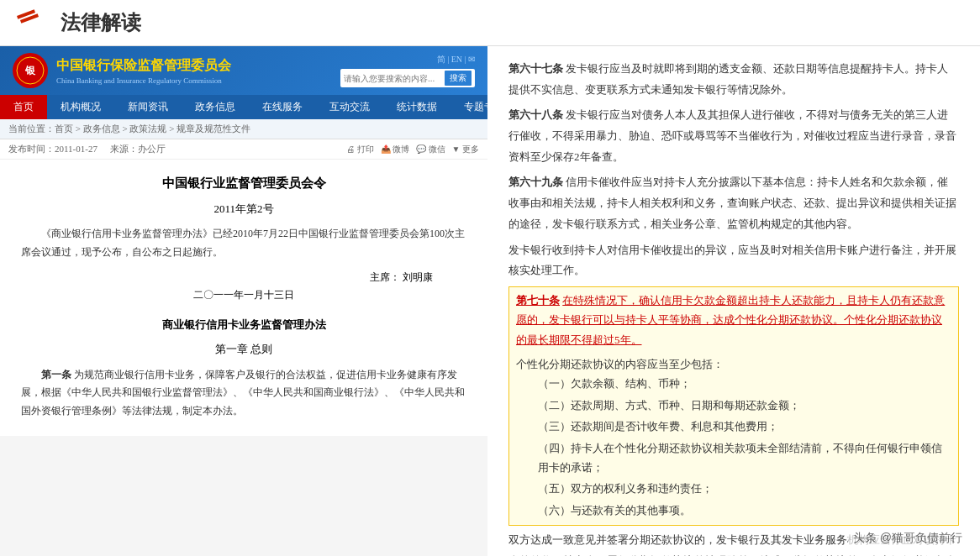 This screenshot has height=556, width=980. I want to click on nav-policy: 政务信息, so click(215, 108).